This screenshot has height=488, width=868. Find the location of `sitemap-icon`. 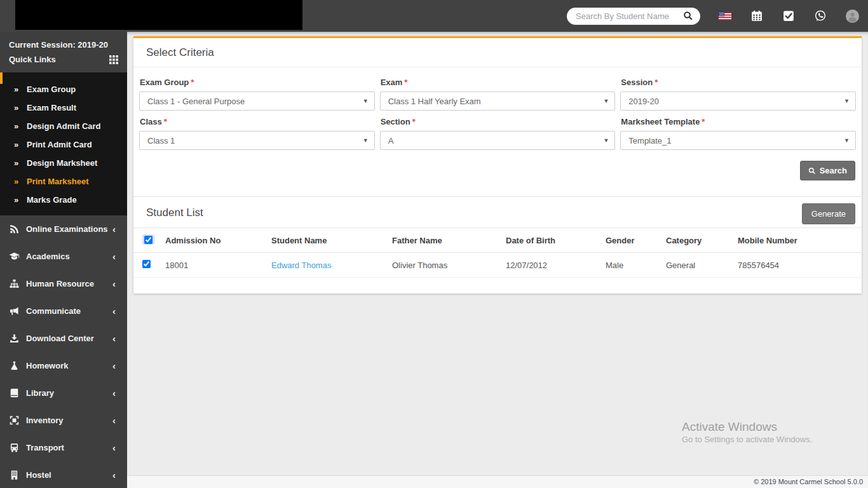

sitemap-icon is located at coordinates (14, 283).